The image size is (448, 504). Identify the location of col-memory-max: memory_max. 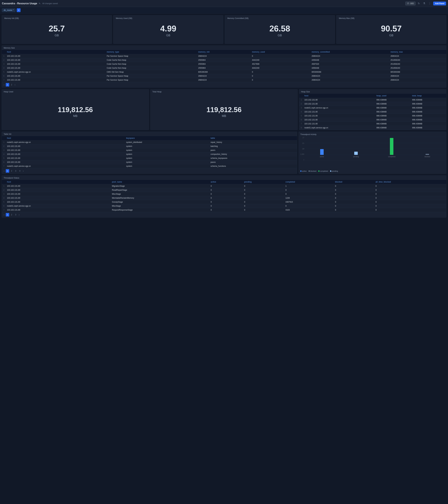
(417, 52).